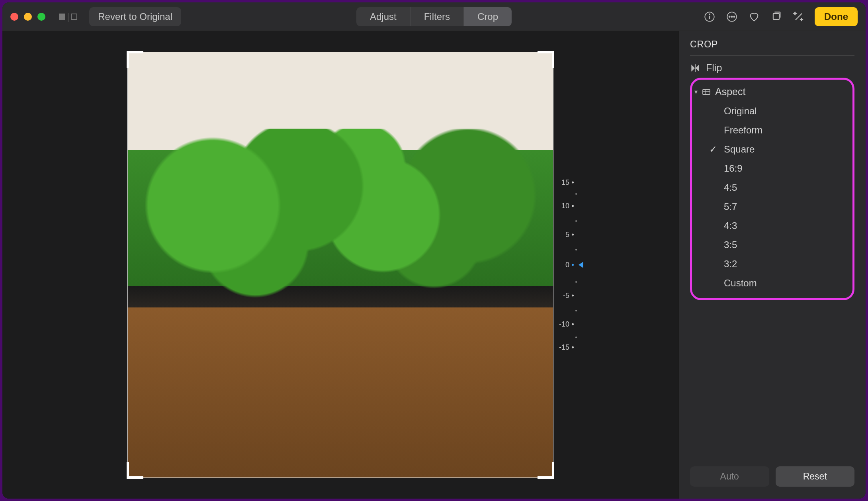 The width and height of the screenshot is (868, 501). What do you see at coordinates (695, 68) in the screenshot?
I see `flip-icon` at bounding box center [695, 68].